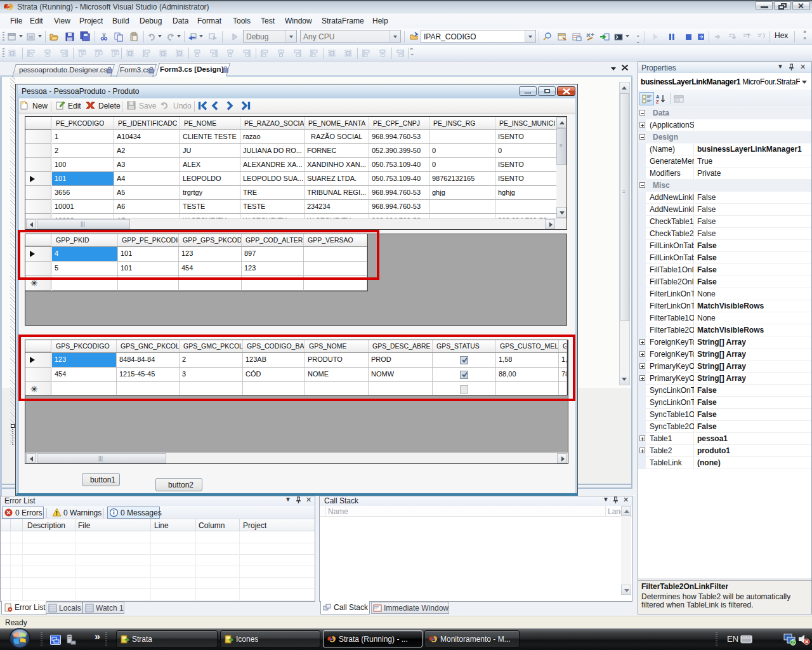 This screenshot has width=812, height=650. Describe the element at coordinates (657, 102) in the screenshot. I see `svg-text: Z` at that location.